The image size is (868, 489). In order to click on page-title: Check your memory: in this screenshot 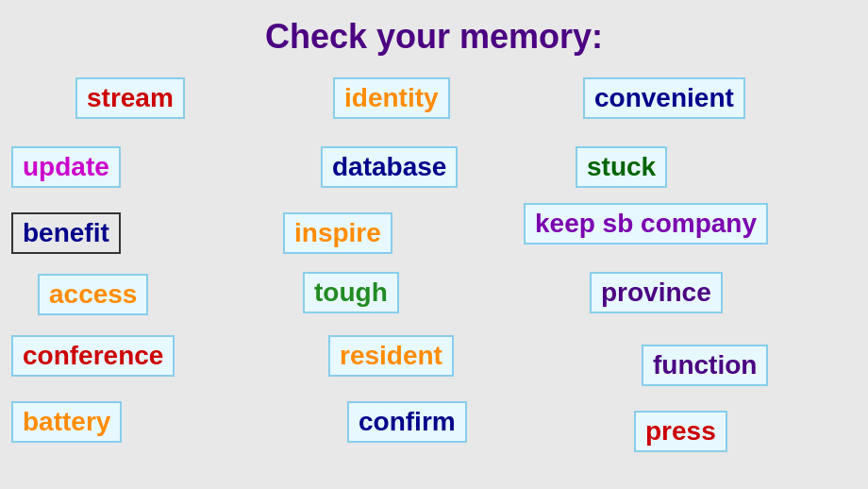, I will do `click(434, 33)`.